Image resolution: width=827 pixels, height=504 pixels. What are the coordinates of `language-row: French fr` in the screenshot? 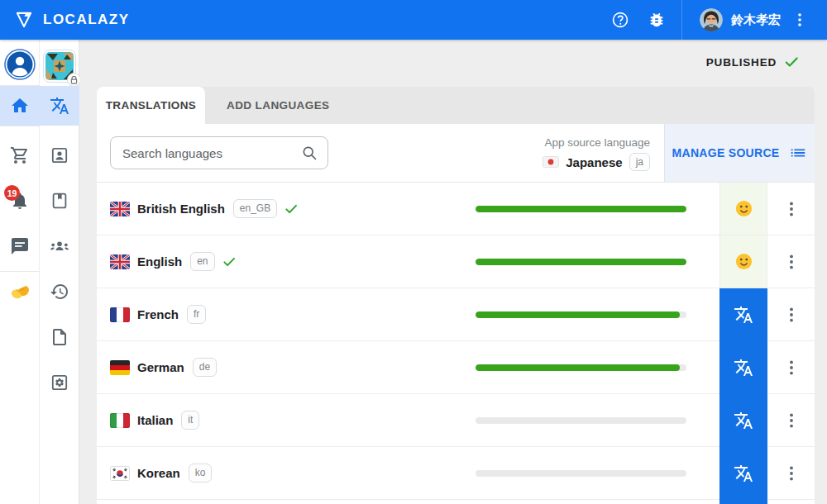 It's located at (456, 315).